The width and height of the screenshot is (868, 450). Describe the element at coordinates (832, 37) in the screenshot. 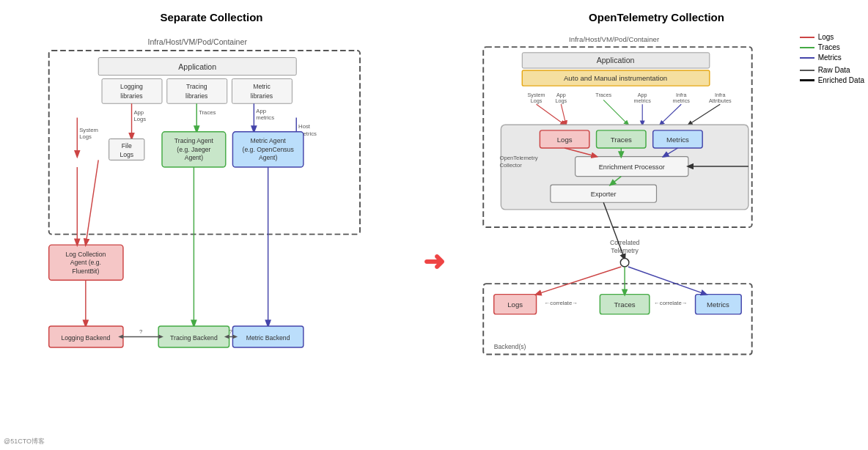

I see `legend-logs: Logs` at that location.